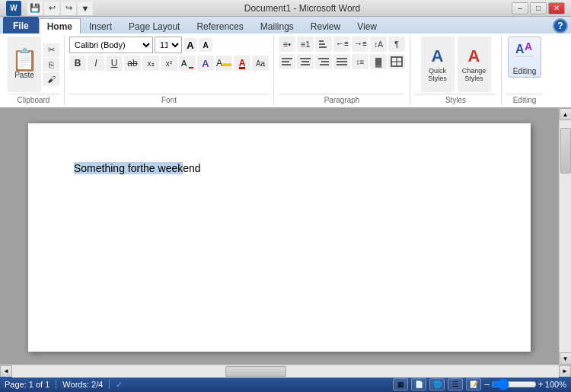 The image size is (571, 392). Describe the element at coordinates (187, 63) in the screenshot. I see `clear-format-button: A` at that location.